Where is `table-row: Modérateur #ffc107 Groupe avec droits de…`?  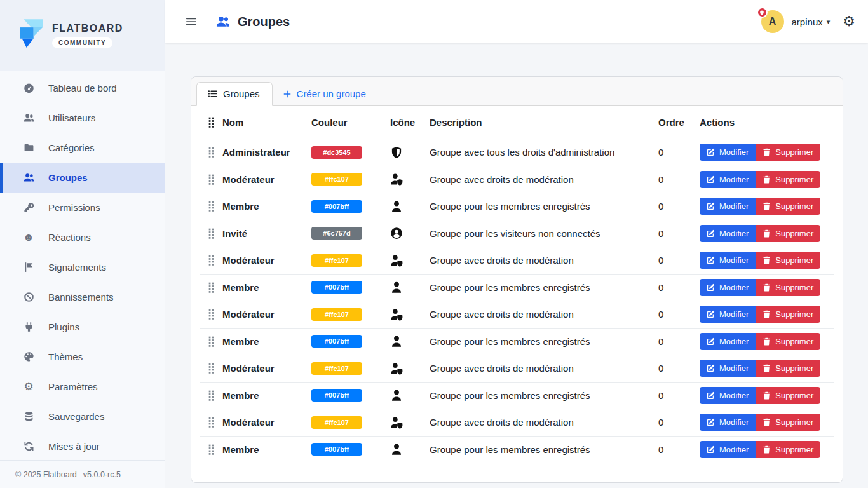 table-row: Modérateur #ffc107 Groupe avec droits de… is located at coordinates (517, 423).